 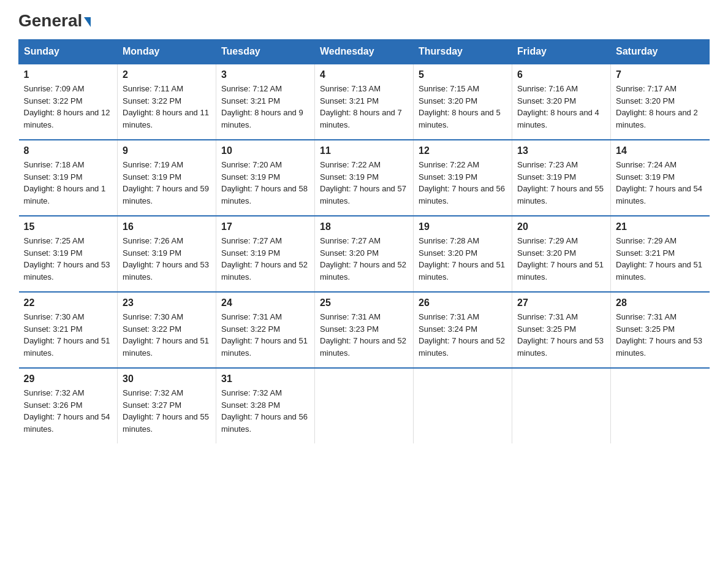 I want to click on day-cell: 19 Sunrise: 7:28 AMSunset: 3:20 PMDaylig…, so click(x=463, y=254).